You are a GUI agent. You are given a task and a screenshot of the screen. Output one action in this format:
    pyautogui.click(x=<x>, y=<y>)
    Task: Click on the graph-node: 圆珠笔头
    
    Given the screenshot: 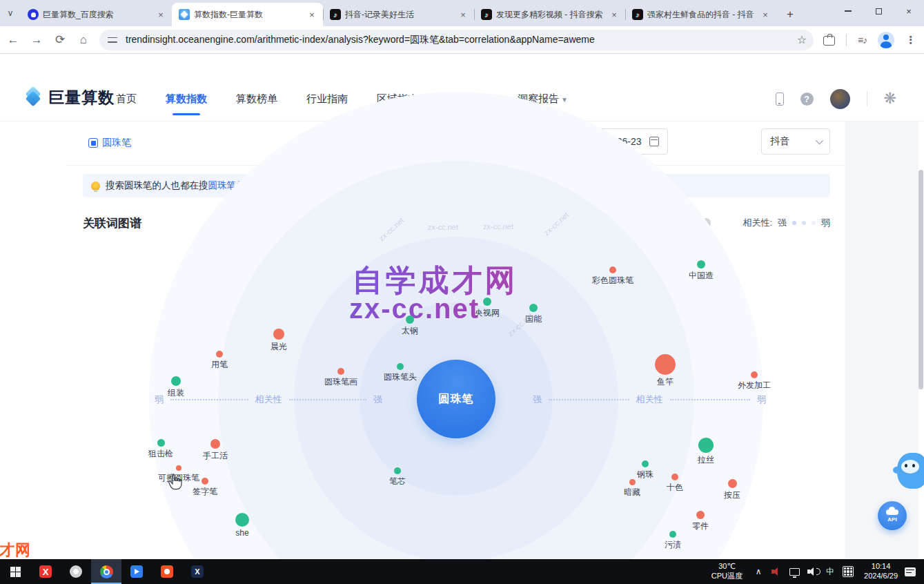 What is the action you would take?
    pyautogui.click(x=400, y=373)
    